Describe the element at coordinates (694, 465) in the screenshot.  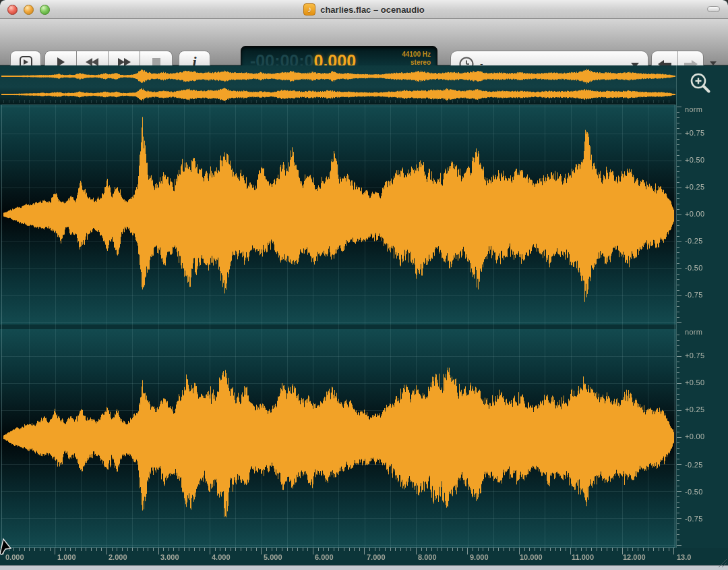
I see `ch2-amp-label: -0.25` at that location.